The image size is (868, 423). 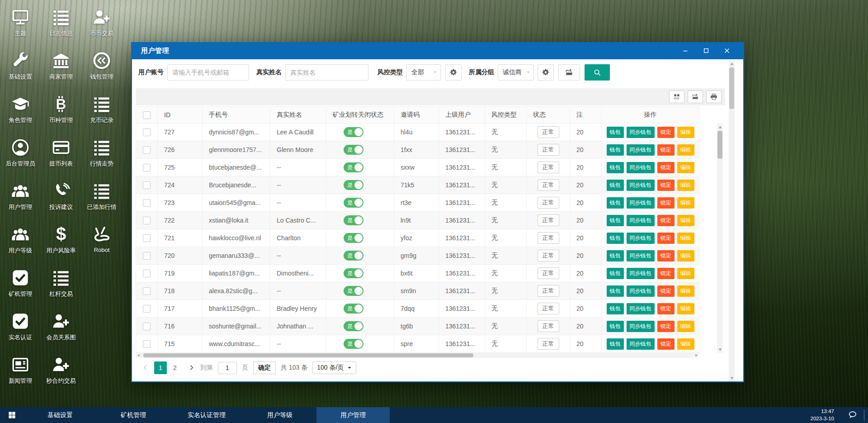 What do you see at coordinates (695, 97) in the screenshot?
I see `export-table-button` at bounding box center [695, 97].